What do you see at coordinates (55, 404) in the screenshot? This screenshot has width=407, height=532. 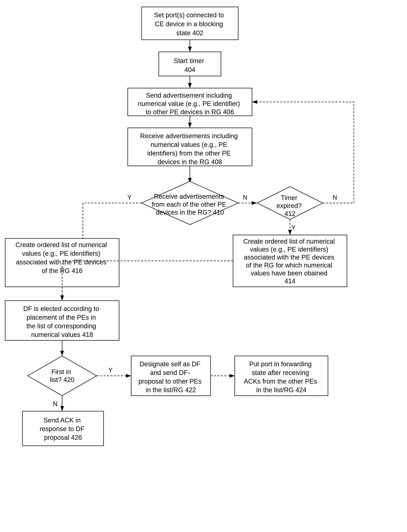 I see `label-n-420: N` at bounding box center [55, 404].